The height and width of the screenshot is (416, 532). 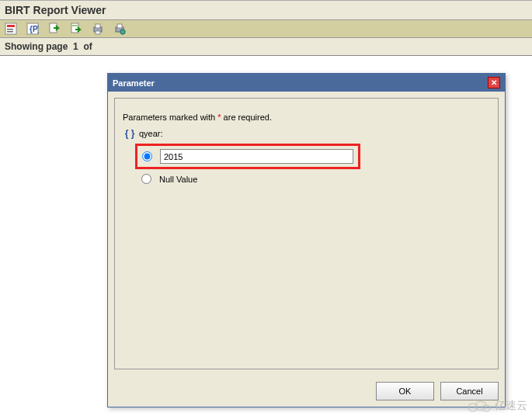 I want to click on param-label: qyear:, so click(x=151, y=133).